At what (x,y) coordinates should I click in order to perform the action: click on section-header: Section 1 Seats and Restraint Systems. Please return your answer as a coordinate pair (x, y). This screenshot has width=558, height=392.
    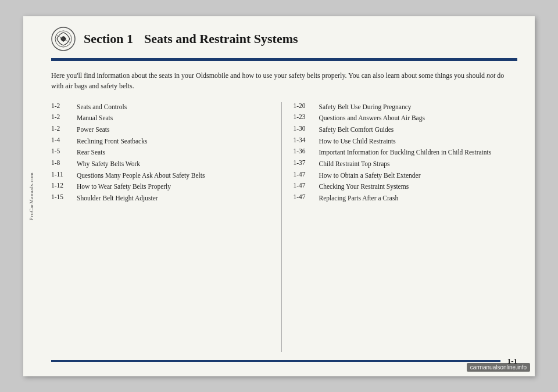
    Looking at the image, I should click on (284, 39).